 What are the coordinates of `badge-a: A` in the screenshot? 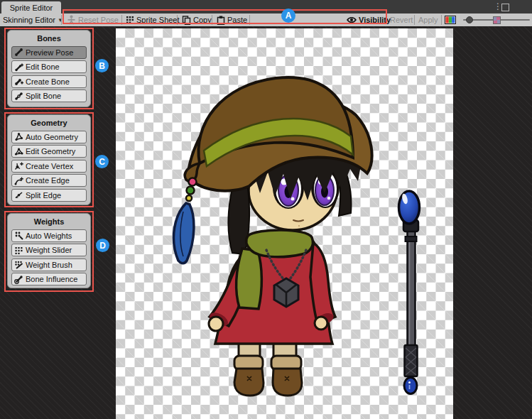 It's located at (288, 16).